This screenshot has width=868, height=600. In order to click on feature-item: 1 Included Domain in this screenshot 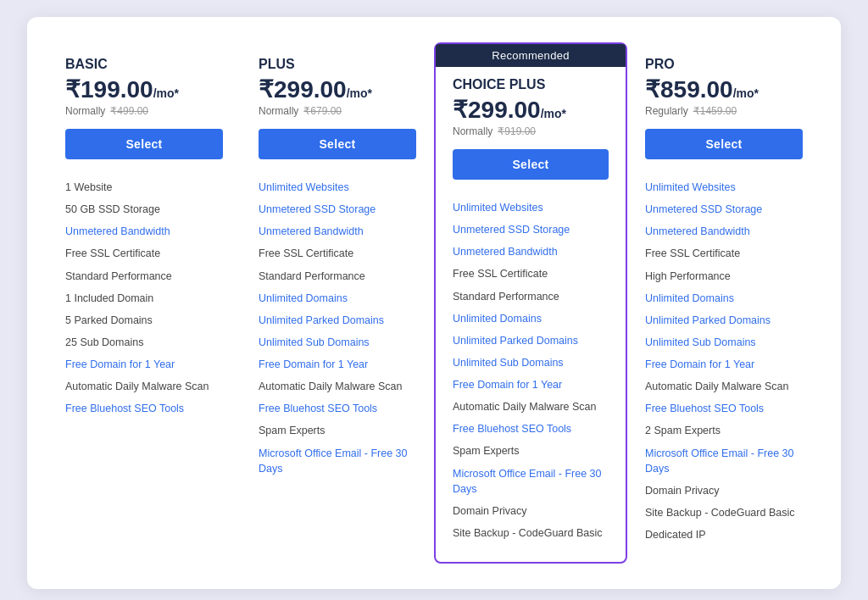, I will do `click(144, 298)`.